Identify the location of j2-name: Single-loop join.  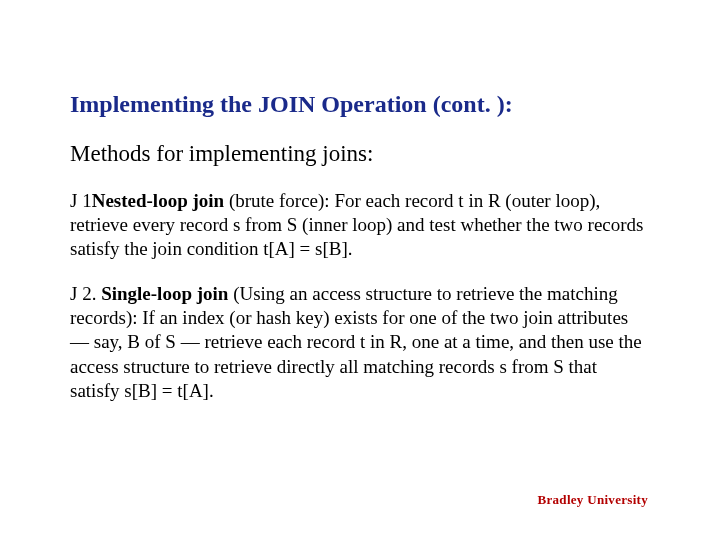
(164, 294).